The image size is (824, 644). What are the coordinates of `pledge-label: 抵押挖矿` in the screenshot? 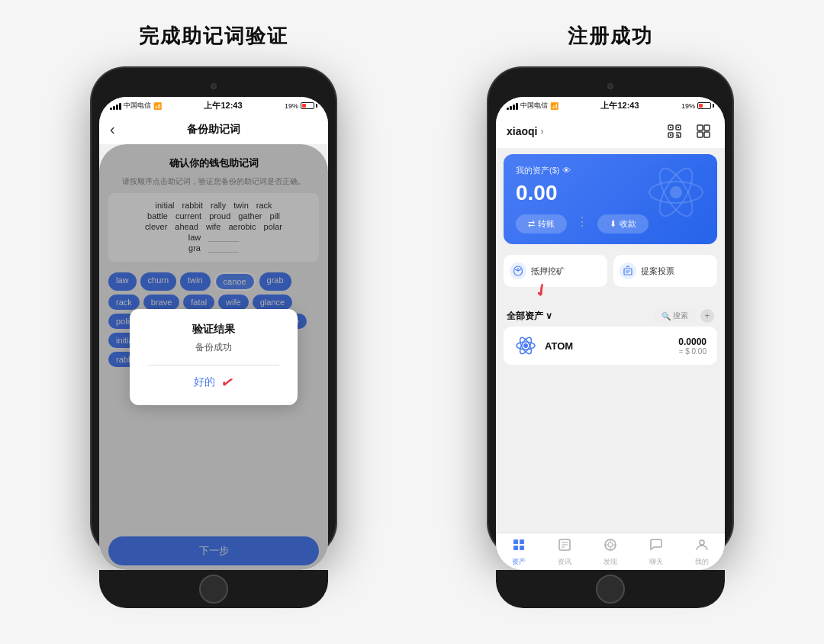 It's located at (548, 272).